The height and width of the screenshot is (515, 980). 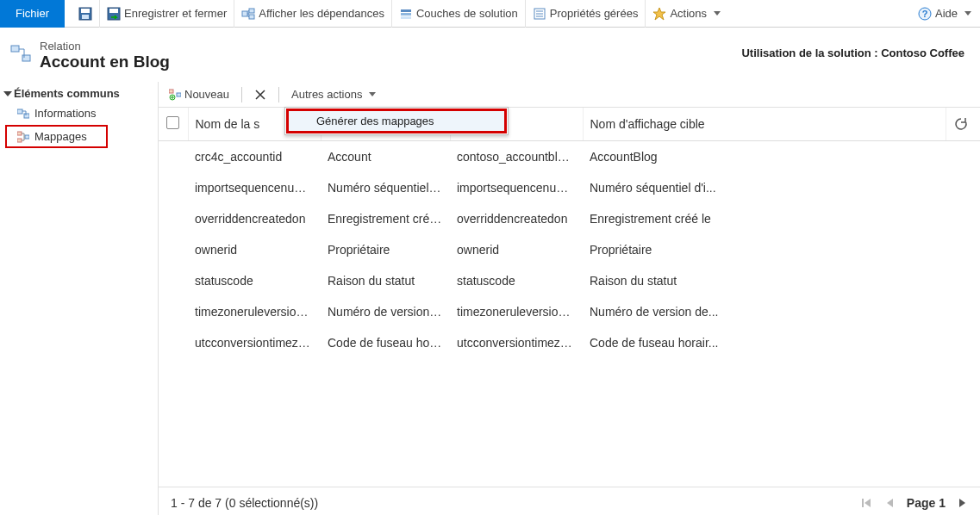 What do you see at coordinates (57, 136) in the screenshot?
I see `sidebar-item-mappages: Mappages` at bounding box center [57, 136].